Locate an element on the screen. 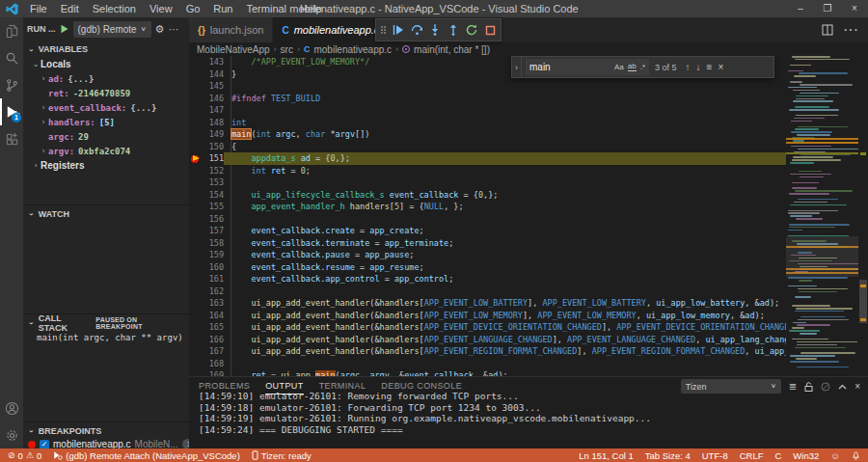  code-line: 146#ifndef TEST_BUILD is located at coordinates (488, 98).